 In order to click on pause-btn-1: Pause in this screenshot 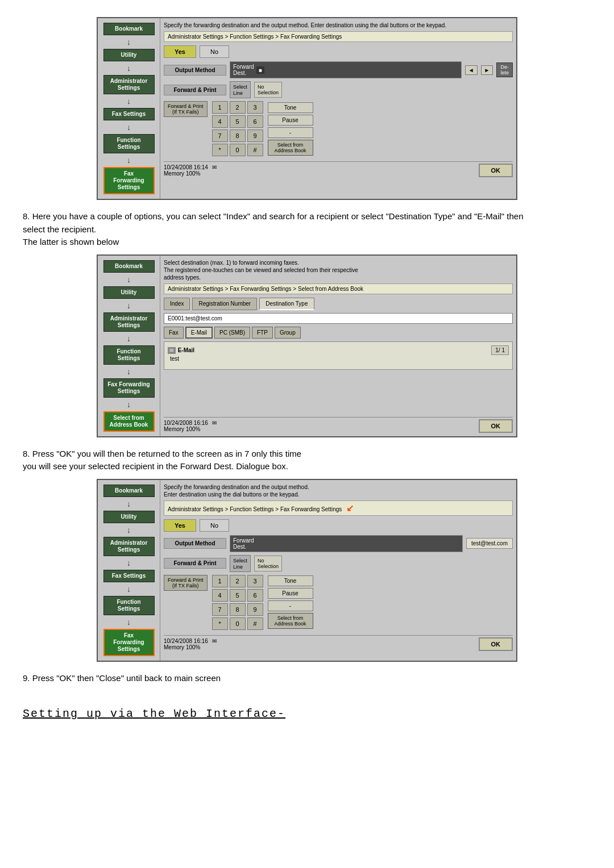, I will do `click(291, 120)`.